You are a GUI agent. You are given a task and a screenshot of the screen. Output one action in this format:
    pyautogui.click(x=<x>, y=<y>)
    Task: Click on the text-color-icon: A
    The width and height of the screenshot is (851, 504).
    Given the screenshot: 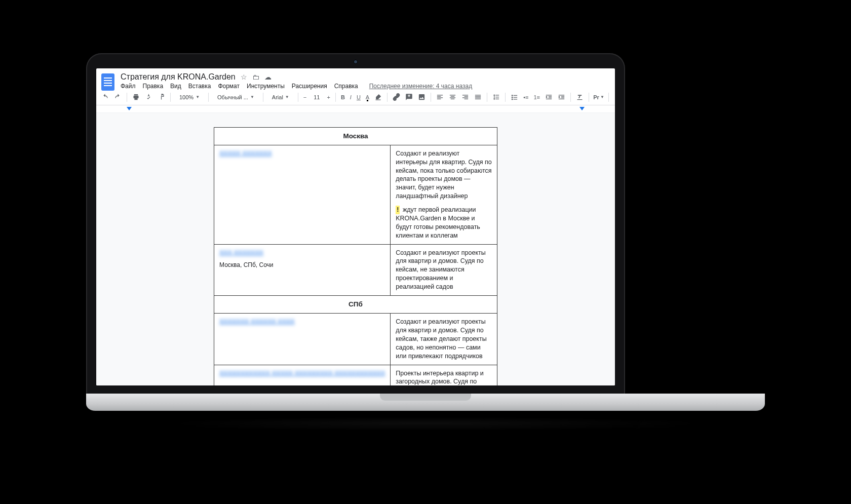 What is the action you would take?
    pyautogui.click(x=368, y=97)
    